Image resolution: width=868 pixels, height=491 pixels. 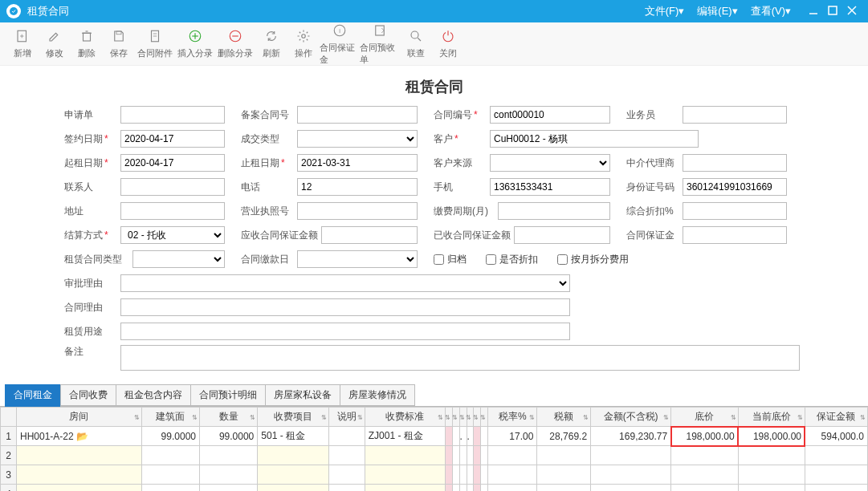 I want to click on cell-amt: 169,230.77, so click(x=631, y=436).